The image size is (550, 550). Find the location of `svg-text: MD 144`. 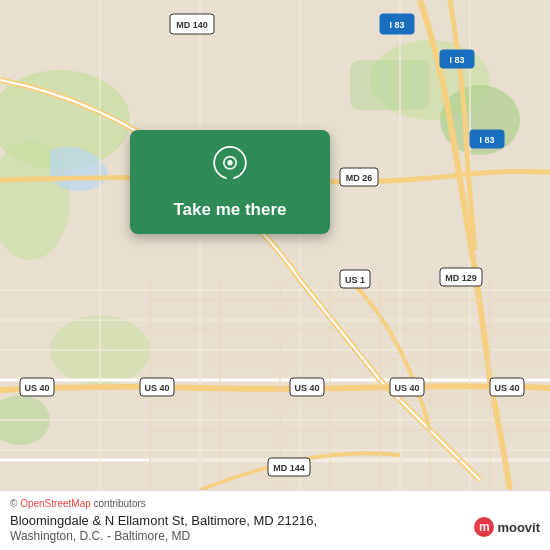

svg-text: MD 144 is located at coordinates (289, 468).